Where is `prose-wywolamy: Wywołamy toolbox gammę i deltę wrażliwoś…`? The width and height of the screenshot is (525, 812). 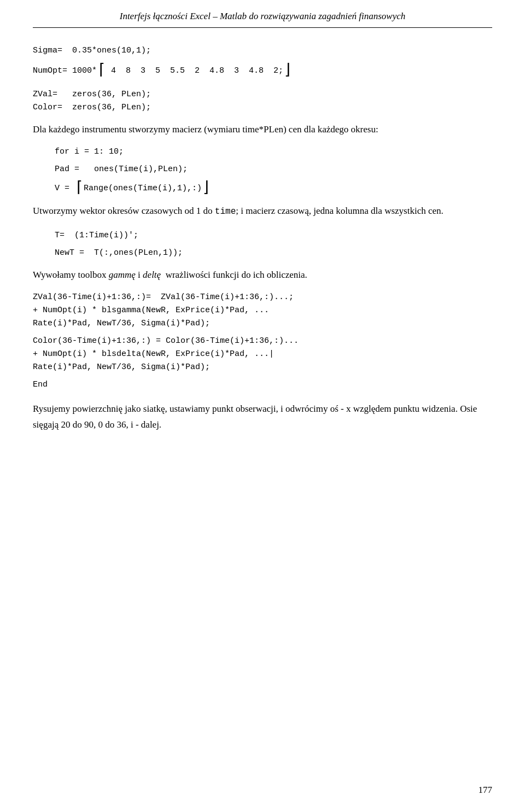
prose-wywolamy: Wywołamy toolbox gammę i deltę wrażliwoś… is located at coordinates (262, 276).